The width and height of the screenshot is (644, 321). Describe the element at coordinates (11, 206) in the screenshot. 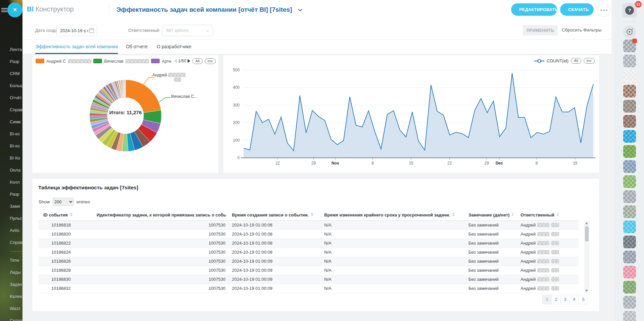

I see `sidebar-item: Заме` at that location.